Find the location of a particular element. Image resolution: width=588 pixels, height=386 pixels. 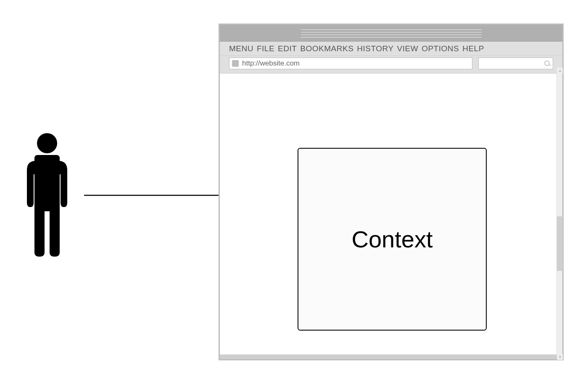

address-url: http://website.com is located at coordinates (271, 63).